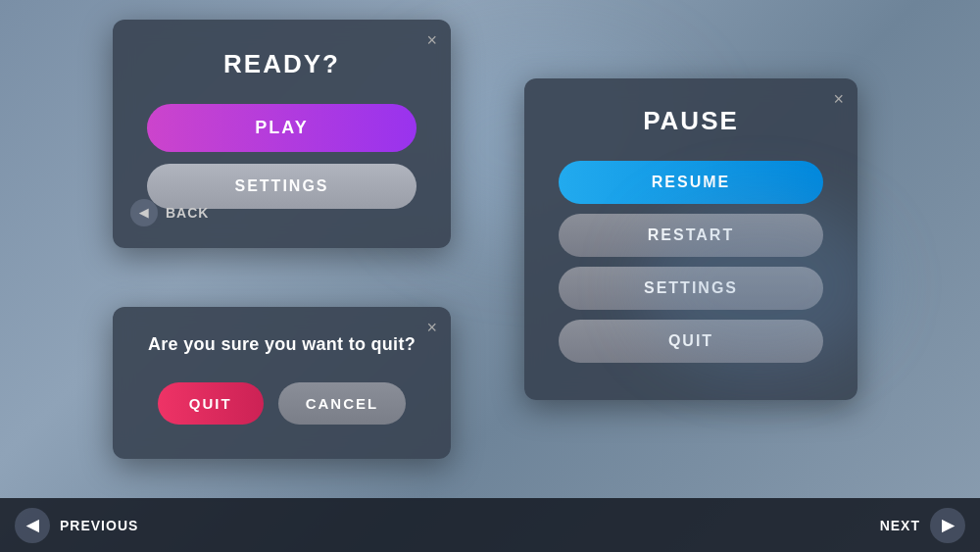  Describe the element at coordinates (282, 127) in the screenshot. I see `play-button: PLAY` at that location.